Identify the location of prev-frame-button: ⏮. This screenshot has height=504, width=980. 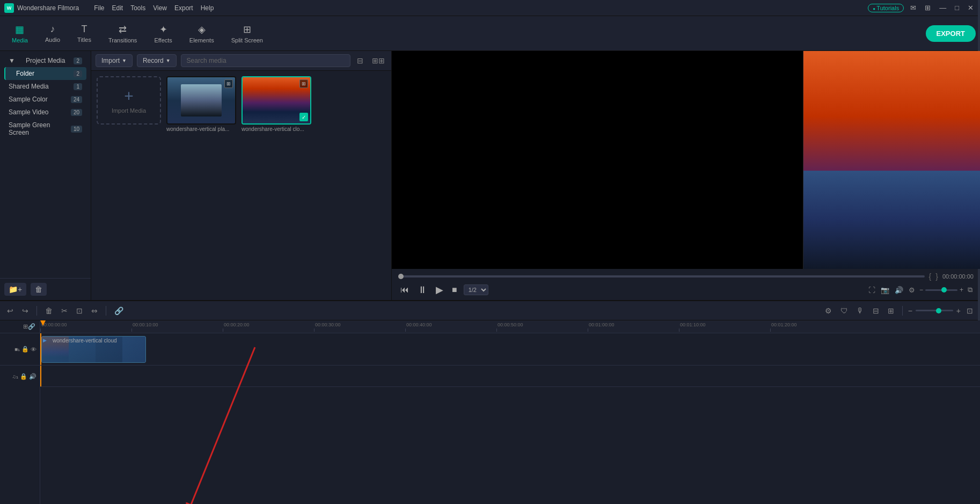
(405, 290).